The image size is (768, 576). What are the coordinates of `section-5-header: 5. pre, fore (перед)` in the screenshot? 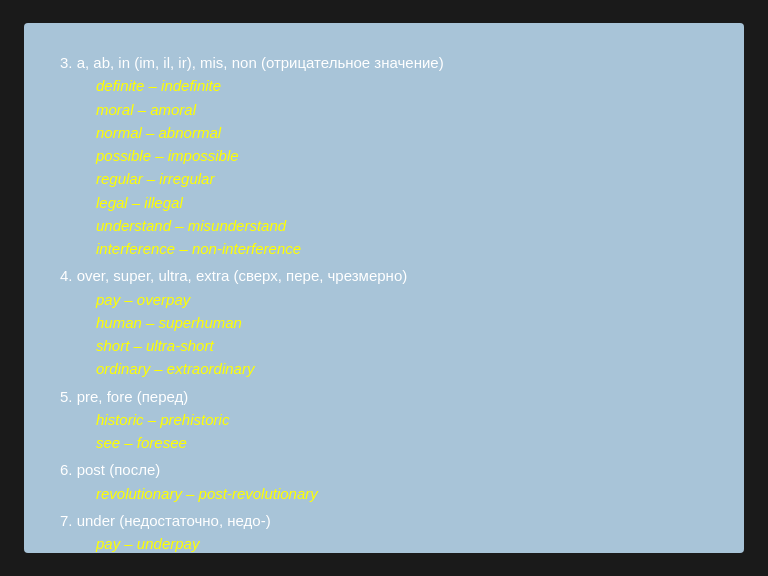 It's located at (124, 396).